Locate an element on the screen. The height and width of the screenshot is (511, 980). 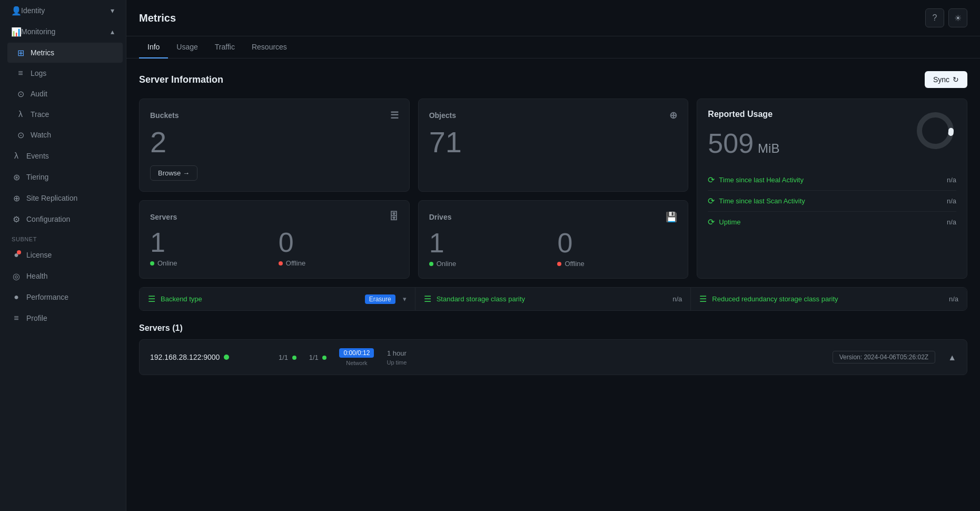
servers-online-stat: 1 Online is located at coordinates (210, 248).